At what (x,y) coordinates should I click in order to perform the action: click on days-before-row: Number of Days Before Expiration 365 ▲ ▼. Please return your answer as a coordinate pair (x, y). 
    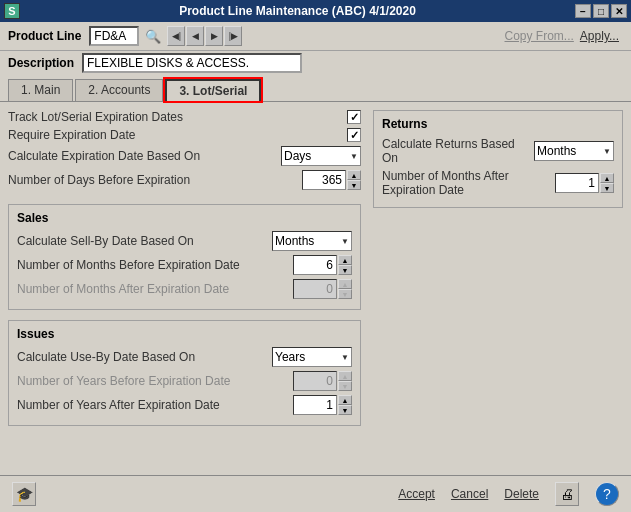
    Looking at the image, I should click on (184, 180).